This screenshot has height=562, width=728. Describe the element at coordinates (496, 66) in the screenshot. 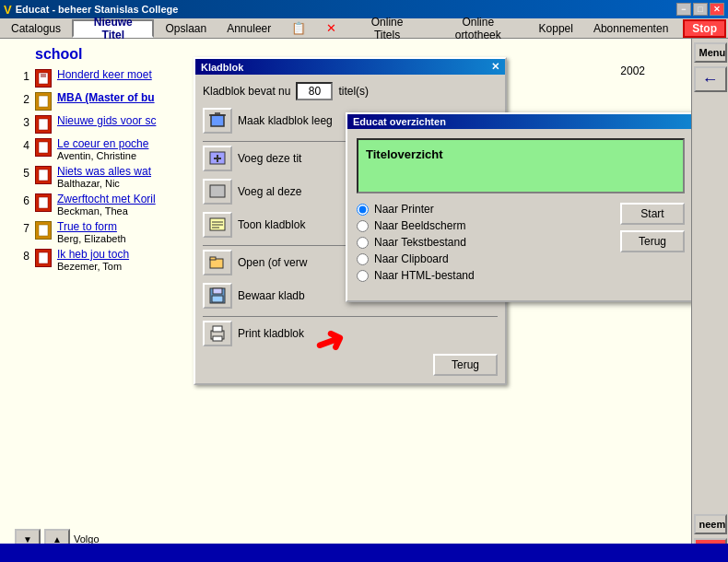

I see `kladblok-close-icon: ✕` at that location.